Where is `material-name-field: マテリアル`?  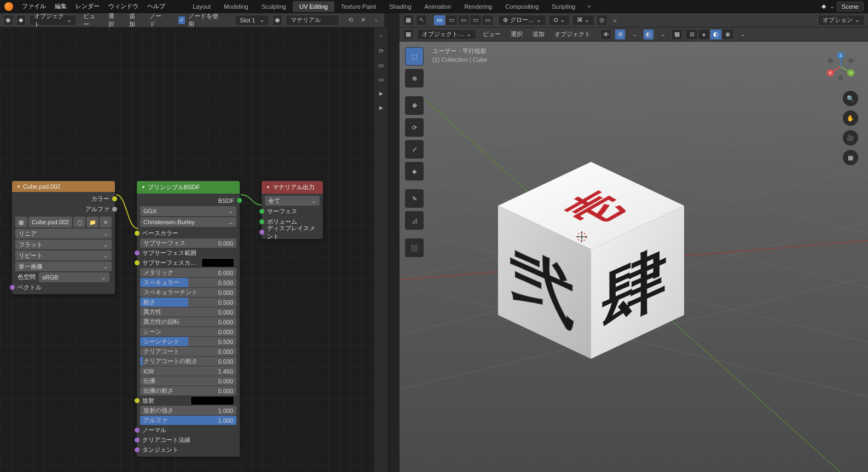
material-name-field: マテリアル is located at coordinates (313, 20).